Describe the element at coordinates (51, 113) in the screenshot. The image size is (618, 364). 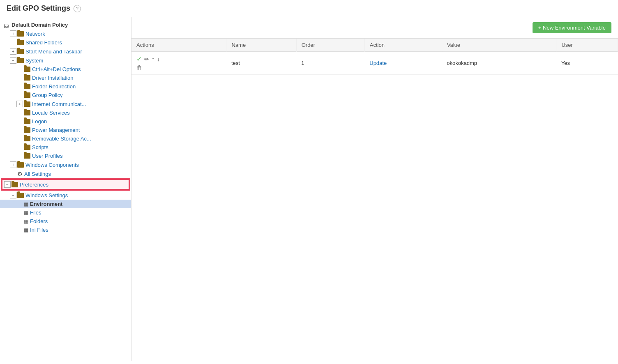
I see `sidebar-label-locale-services: Locale Services` at that location.